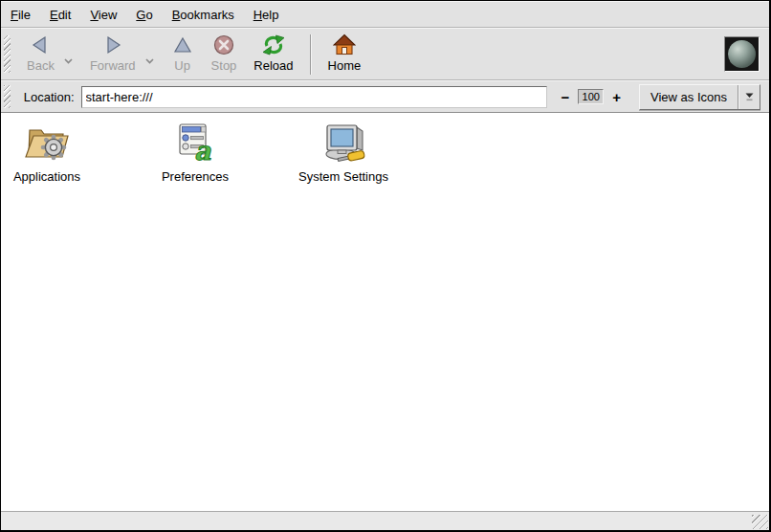 This screenshot has height=532, width=771. Describe the element at coordinates (344, 45) in the screenshot. I see `home-icon` at that location.